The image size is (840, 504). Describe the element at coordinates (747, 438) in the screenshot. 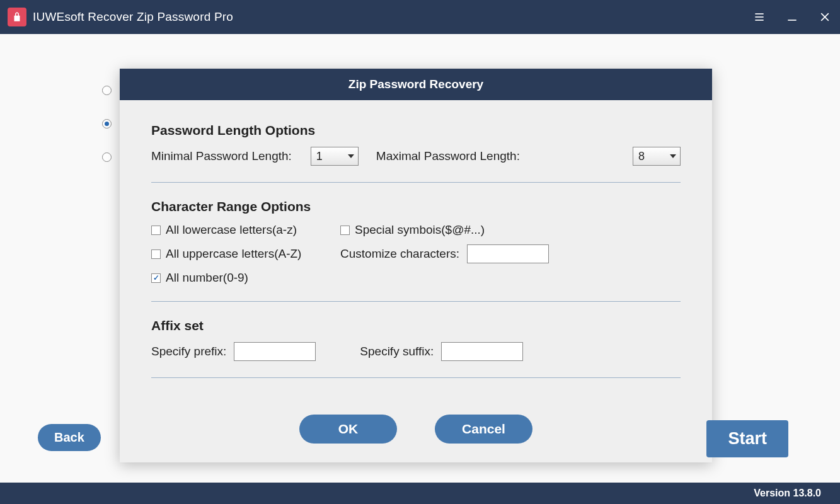

I see `start-button: Start` at that location.